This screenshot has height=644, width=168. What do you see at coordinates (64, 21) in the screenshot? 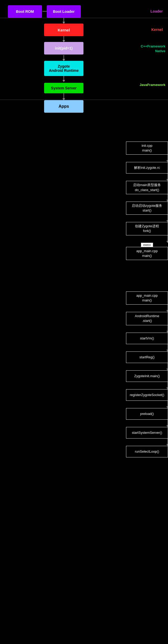
I see `arrow-bootloader-to-kernel` at bounding box center [64, 21].